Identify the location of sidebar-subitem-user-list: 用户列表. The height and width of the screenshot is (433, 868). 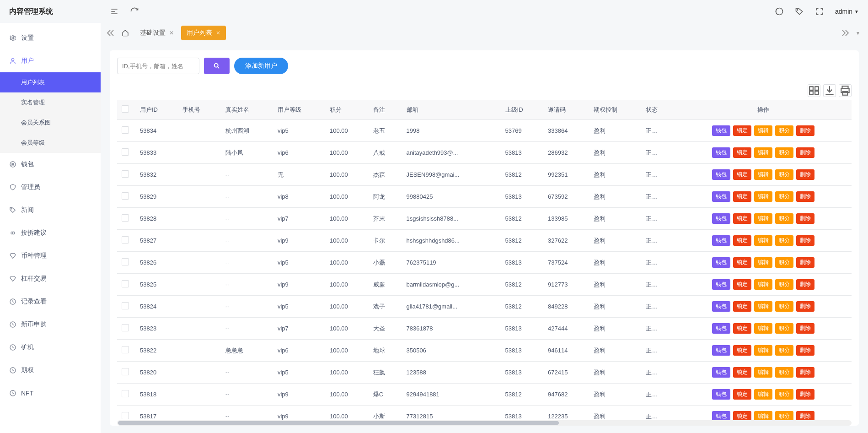
(50, 82).